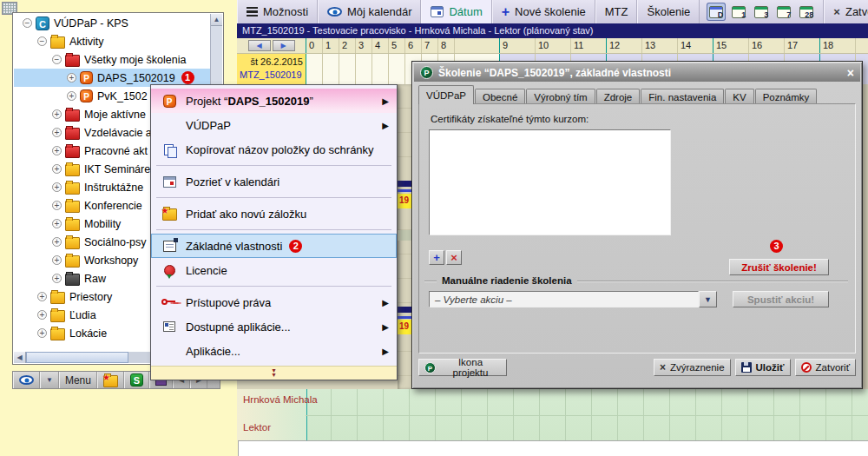  What do you see at coordinates (113, 23) in the screenshot?
I see `tree-item: −CVÚDPaP - KPS` at bounding box center [113, 23].